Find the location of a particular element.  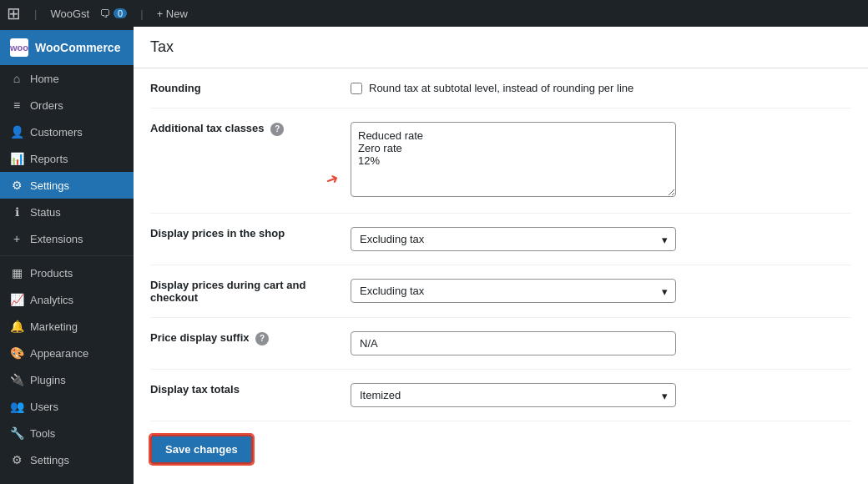

products-icon: ▦ is located at coordinates (17, 273).